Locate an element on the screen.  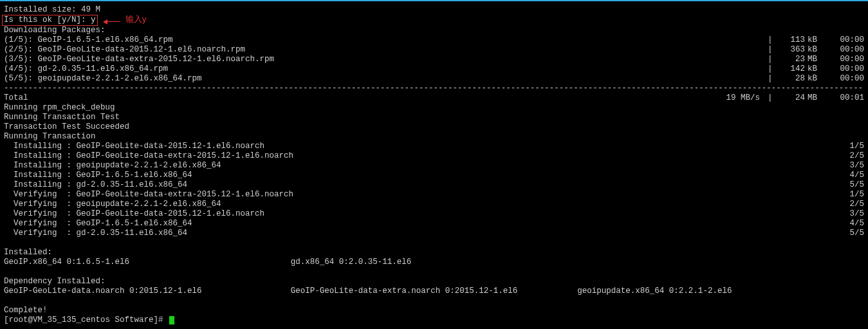
complete-line: Complete! is located at coordinates (434, 310).